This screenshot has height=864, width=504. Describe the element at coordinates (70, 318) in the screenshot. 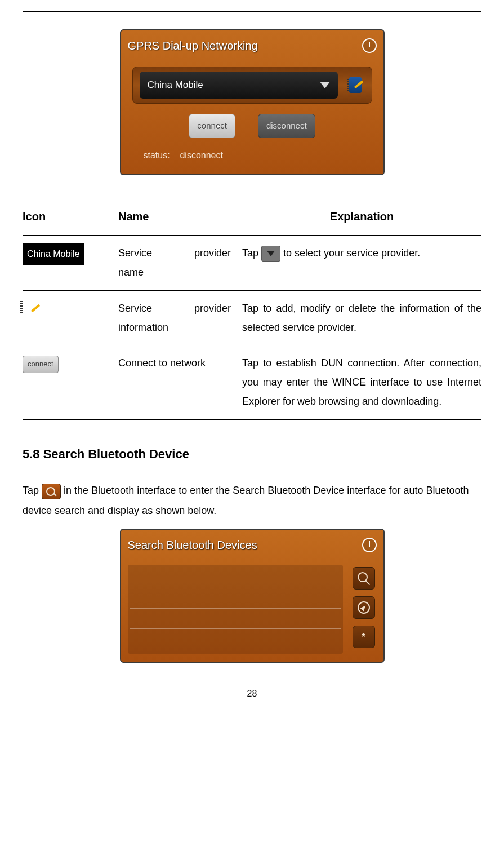

I see `cell-icon` at that location.